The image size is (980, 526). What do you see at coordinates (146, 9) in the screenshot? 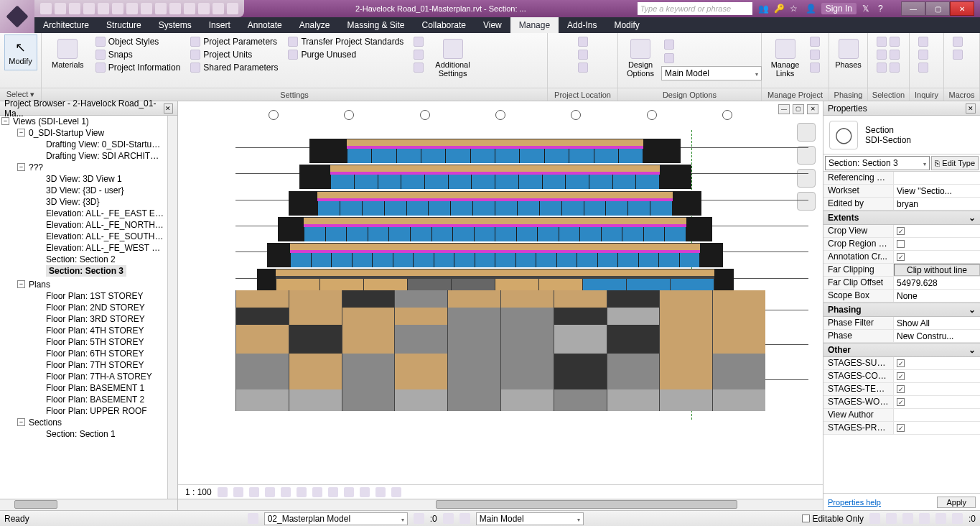
I see `qat-tag-icon` at bounding box center [146, 9].